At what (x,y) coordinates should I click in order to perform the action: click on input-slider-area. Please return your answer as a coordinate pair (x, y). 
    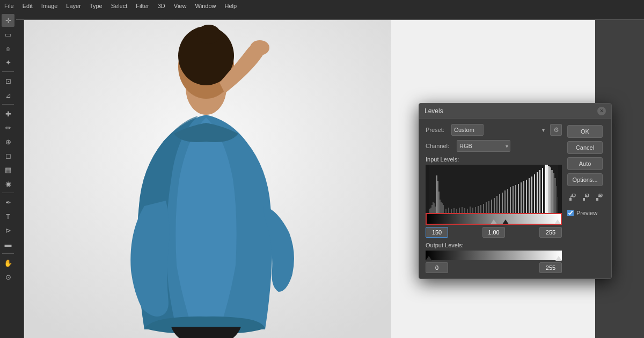
    Looking at the image, I should click on (494, 219).